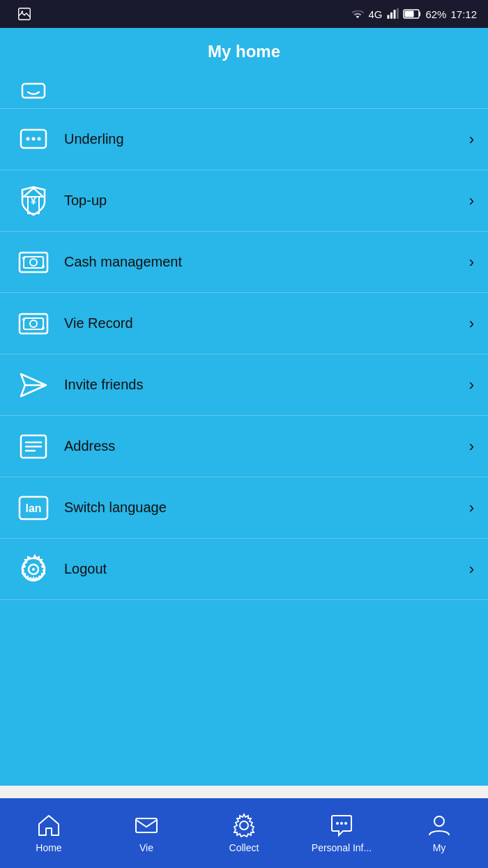  What do you see at coordinates (266, 447) in the screenshot?
I see `address-label: Address` at bounding box center [266, 447].